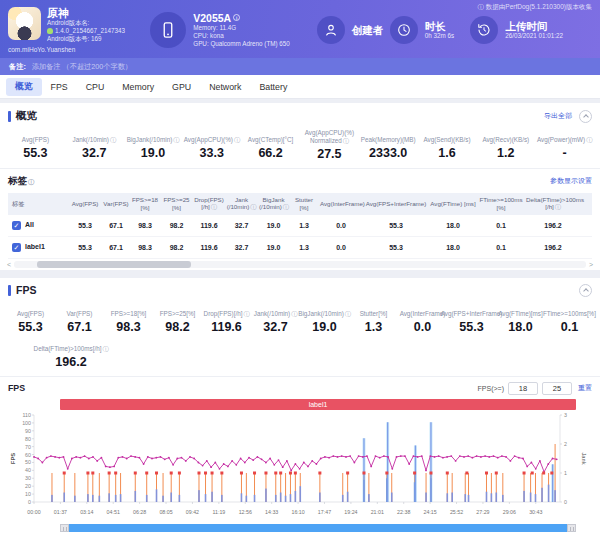 The height and width of the screenshot is (533, 600). What do you see at coordinates (24, 24) in the screenshot?
I see `app-icon` at bounding box center [24, 24].